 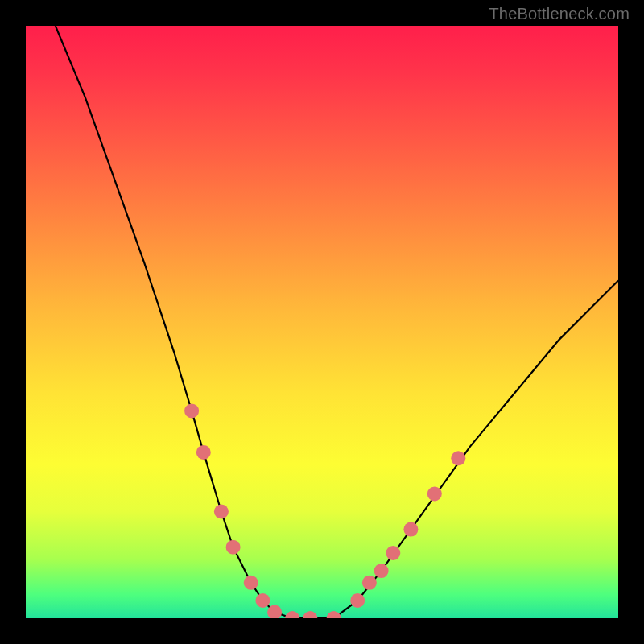 I want to click on watermark-text: TheBottleneck.com, so click(x=559, y=14).